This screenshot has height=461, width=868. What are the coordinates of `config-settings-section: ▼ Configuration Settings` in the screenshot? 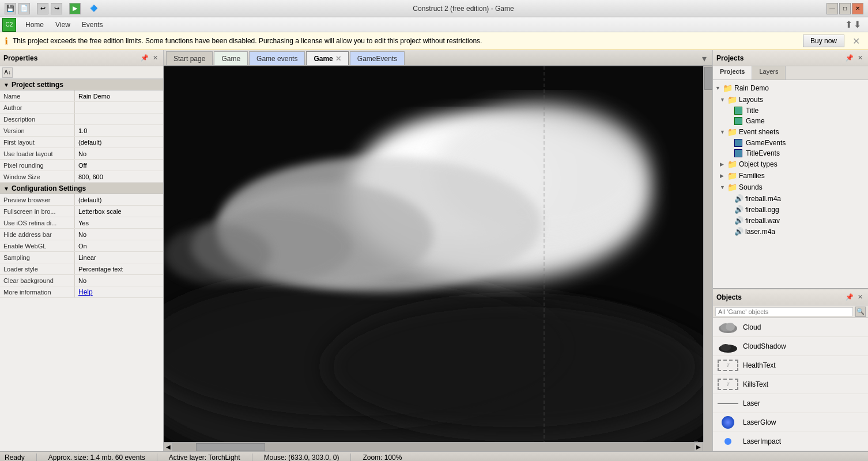 It's located at (82, 188).